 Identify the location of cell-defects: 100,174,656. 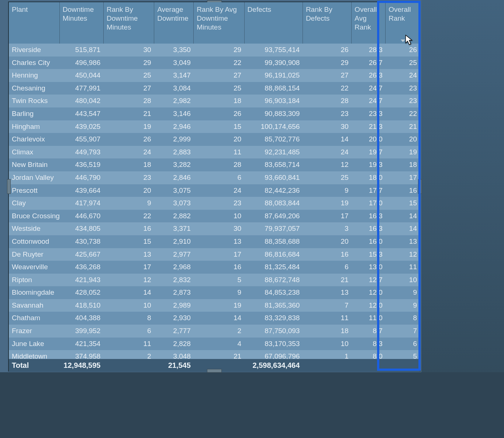
(273, 127).